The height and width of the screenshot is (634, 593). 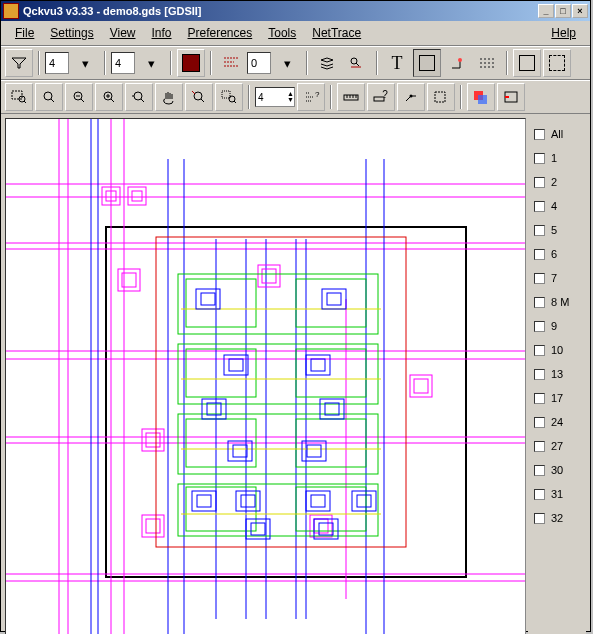 I want to click on layer-row: 27, so click(x=557, y=446).